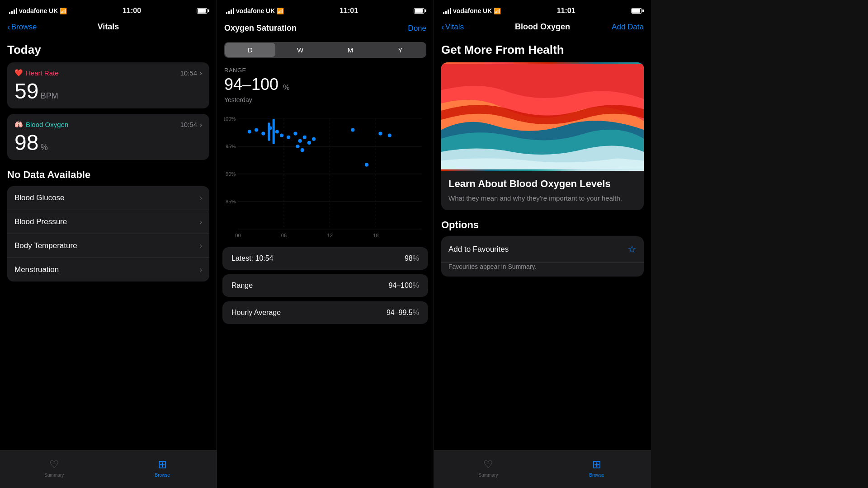 This screenshot has height=488, width=868. Describe the element at coordinates (488, 475) in the screenshot. I see `summary-label-3: Summary` at that location.